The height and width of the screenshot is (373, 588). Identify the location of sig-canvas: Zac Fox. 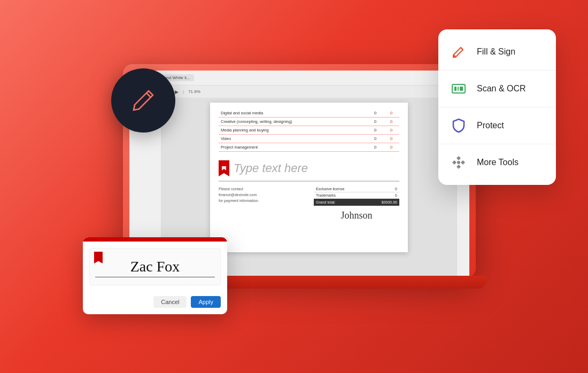
(155, 267).